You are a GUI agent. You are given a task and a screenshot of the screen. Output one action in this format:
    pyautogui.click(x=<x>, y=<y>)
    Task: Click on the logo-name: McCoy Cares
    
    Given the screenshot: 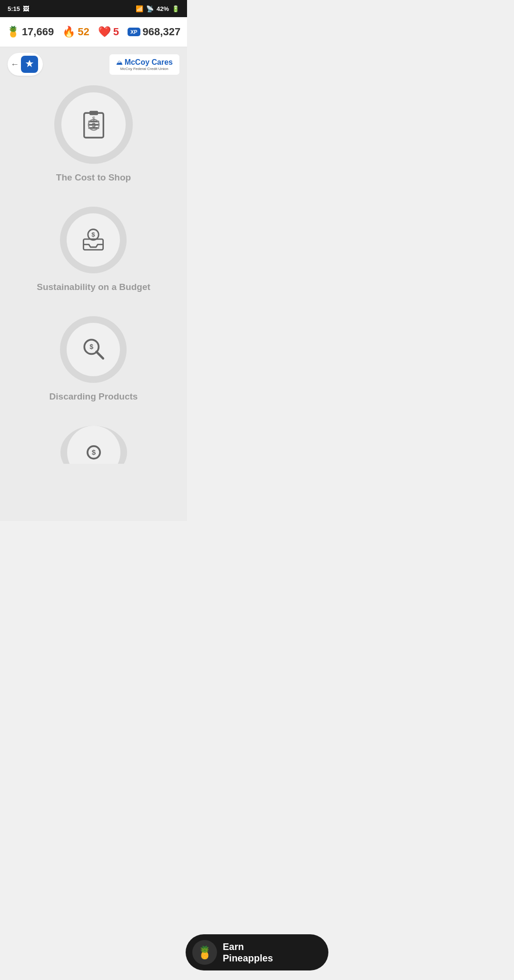 What is the action you would take?
    pyautogui.click(x=148, y=62)
    